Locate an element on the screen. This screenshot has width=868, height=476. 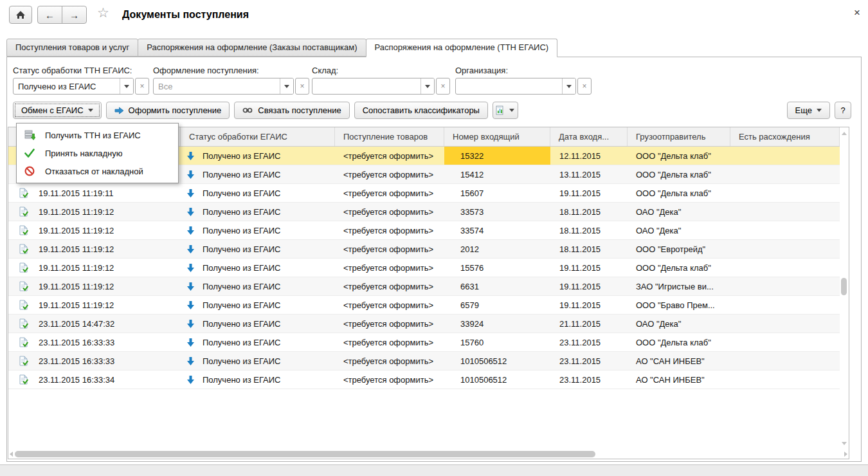
warehouse-dropdown-button is located at coordinates (427, 86).